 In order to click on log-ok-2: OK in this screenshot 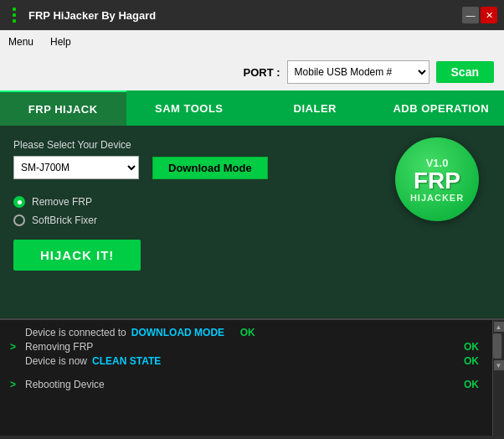, I will do `click(473, 347)`.